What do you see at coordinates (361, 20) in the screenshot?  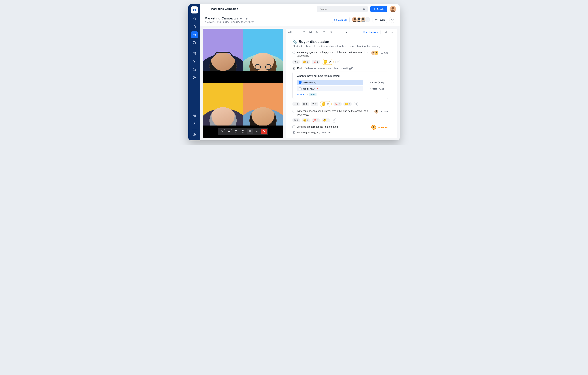 I see `participant-stack: +4` at bounding box center [361, 20].